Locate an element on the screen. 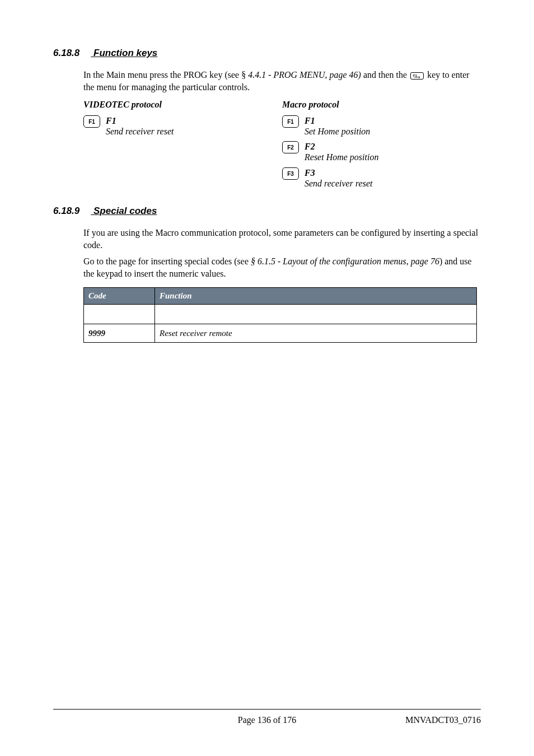 This screenshot has height=756, width=534. intro-text-1: In the Main menu press the PROG key (see… is located at coordinates (166, 75).